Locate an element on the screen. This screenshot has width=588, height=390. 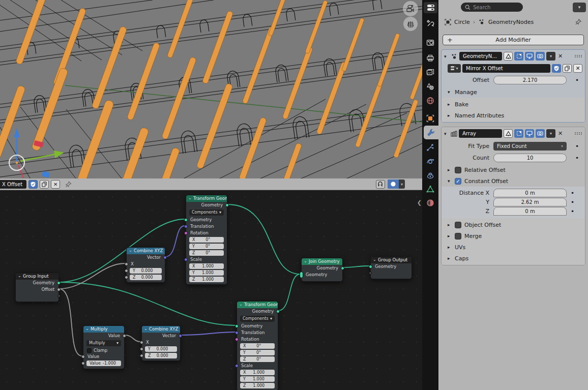
node-join-geometry: Join Geometry Geometry Geometry is located at coordinates (322, 269).